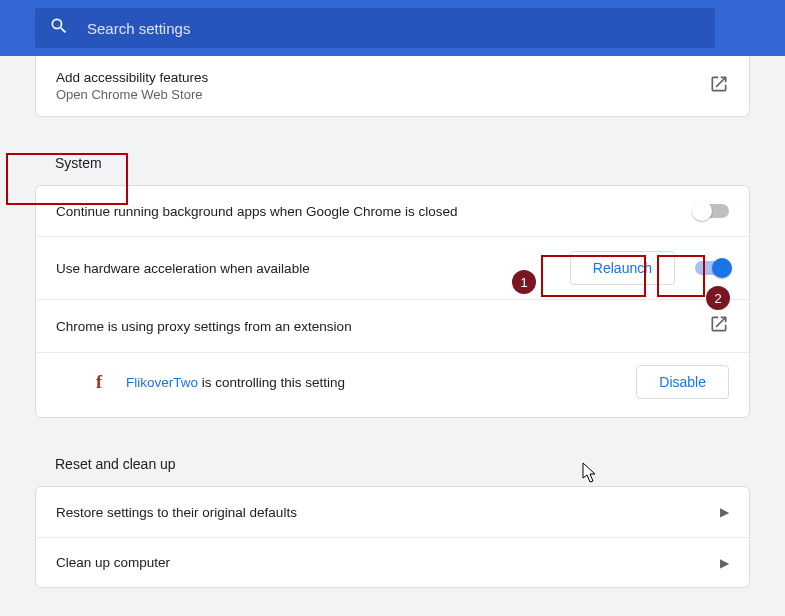 This screenshot has width=785, height=616. What do you see at coordinates (132, 94) in the screenshot?
I see `accessibility-subtitle: Open Chrome Web Store` at bounding box center [132, 94].